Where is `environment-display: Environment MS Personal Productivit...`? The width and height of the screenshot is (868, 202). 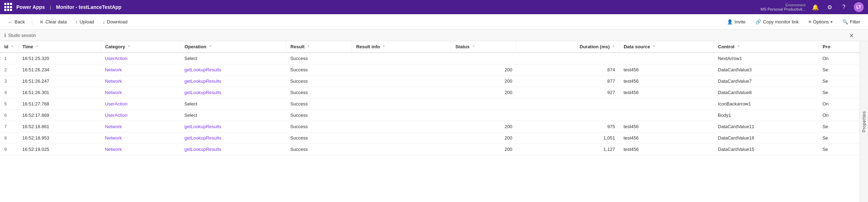 environment-display: Environment MS Personal Productivit... is located at coordinates (783, 7).